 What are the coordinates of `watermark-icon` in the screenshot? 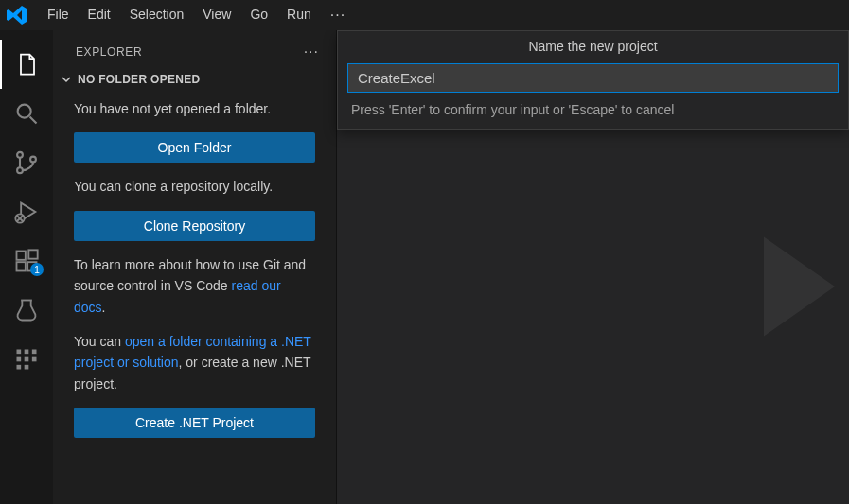 It's located at (778, 287).